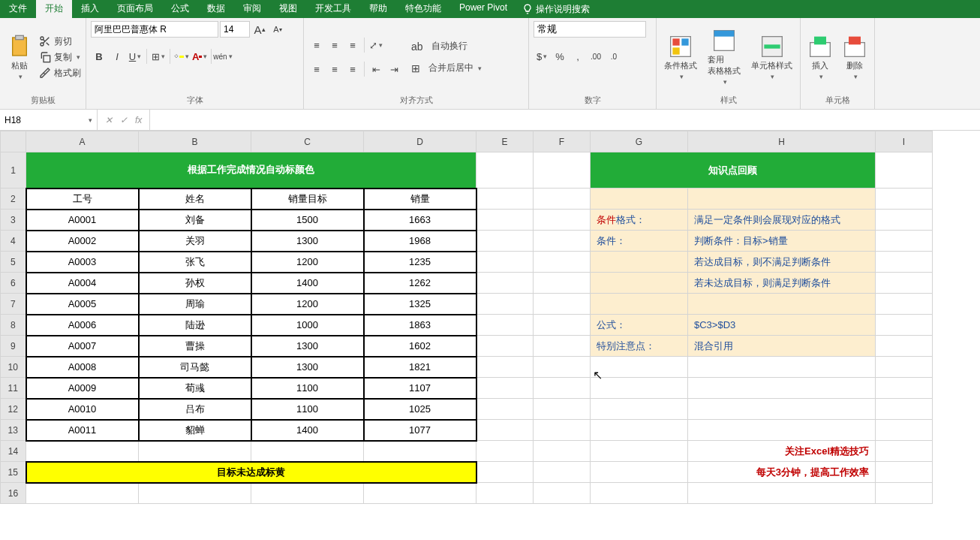  What do you see at coordinates (83, 262) in the screenshot?
I see `cell: A0003` at bounding box center [83, 262].